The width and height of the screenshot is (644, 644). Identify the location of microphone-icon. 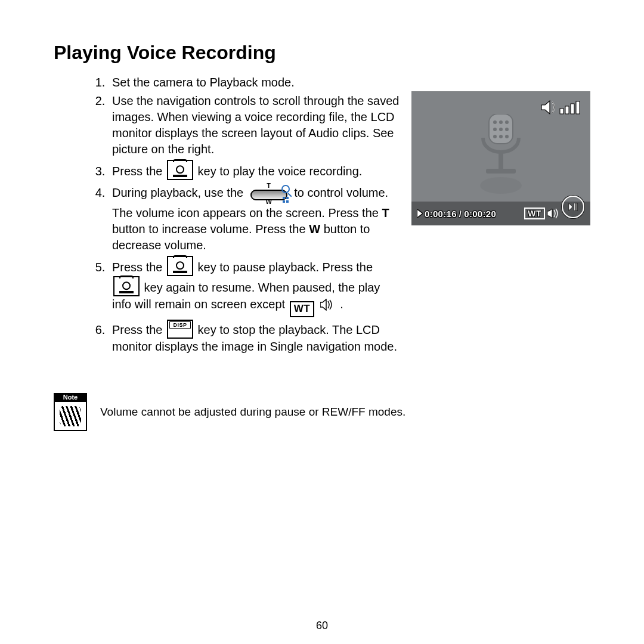
(501, 156).